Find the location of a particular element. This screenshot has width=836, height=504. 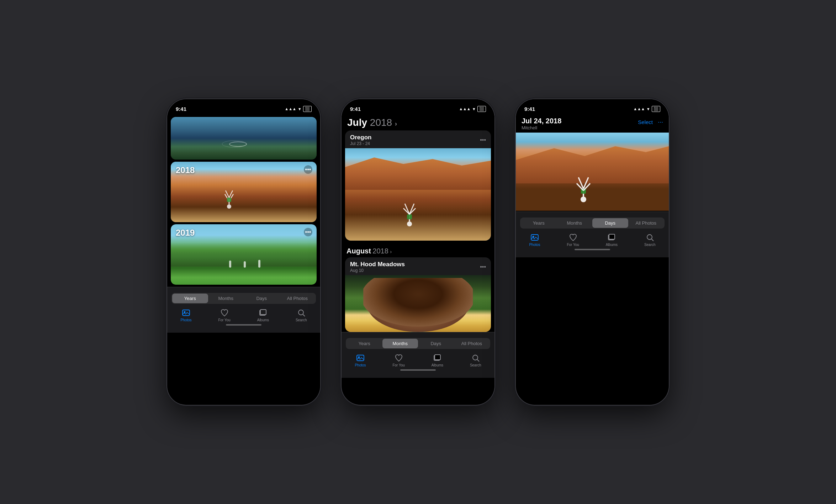

months-page-title: July 2018 › is located at coordinates (418, 123).